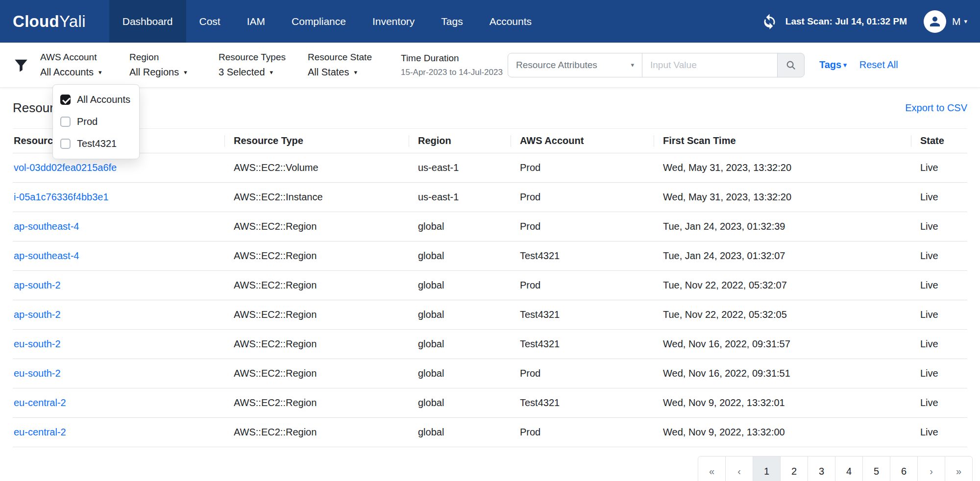 The image size is (980, 481). Describe the element at coordinates (263, 57) in the screenshot. I see `filter-resource-types-label: Resource Types` at that location.